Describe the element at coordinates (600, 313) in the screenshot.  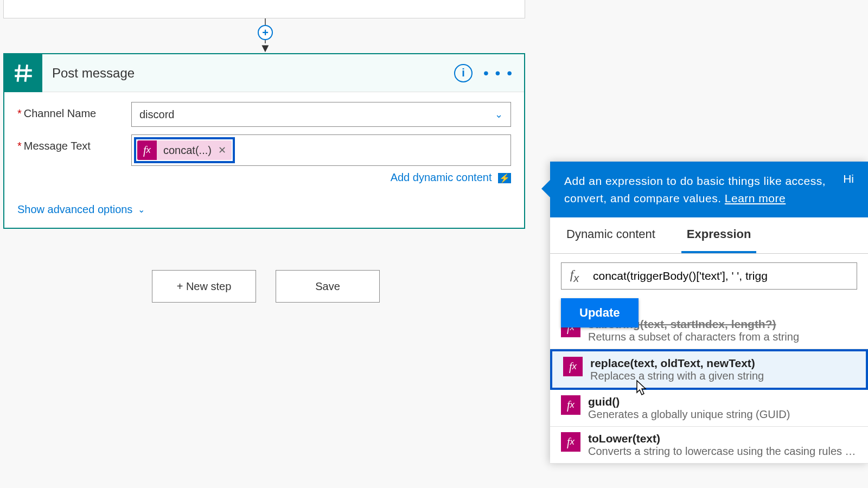
I see `update-button: Update` at that location.